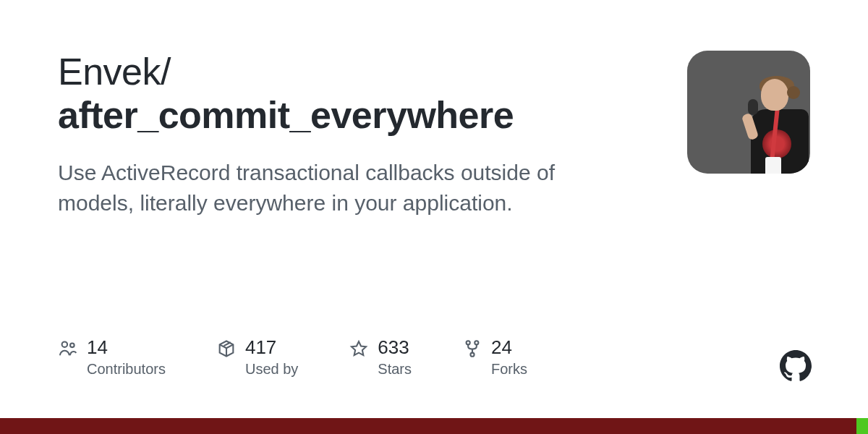  I want to click on stat-label: Stars, so click(395, 369).